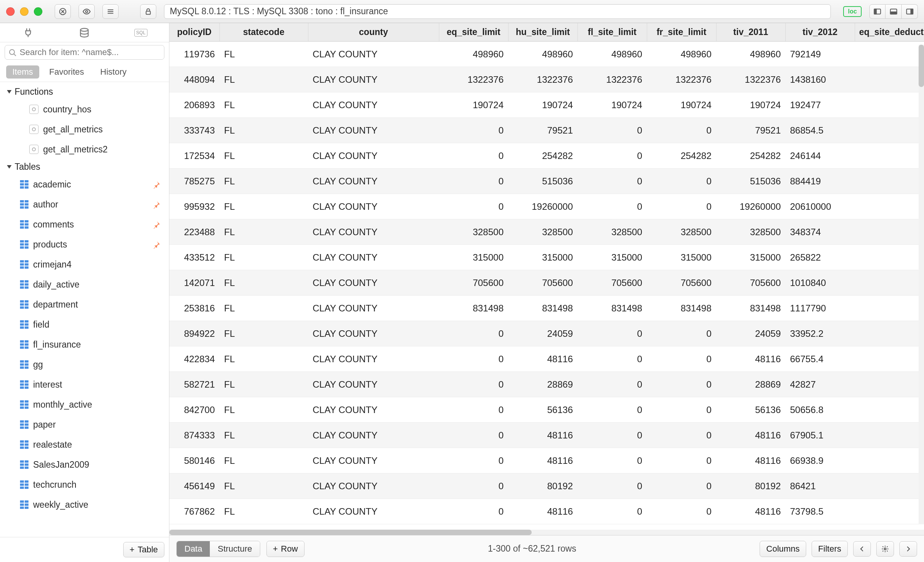 The width and height of the screenshot is (924, 562). Describe the element at coordinates (85, 425) in the screenshot. I see `sidebar-item-paper: paper` at that location.